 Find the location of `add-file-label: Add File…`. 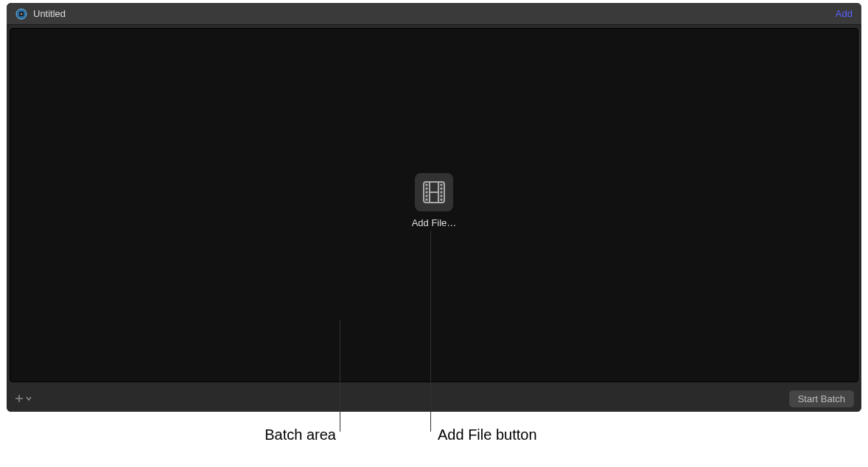

add-file-label: Add File… is located at coordinates (435, 222).